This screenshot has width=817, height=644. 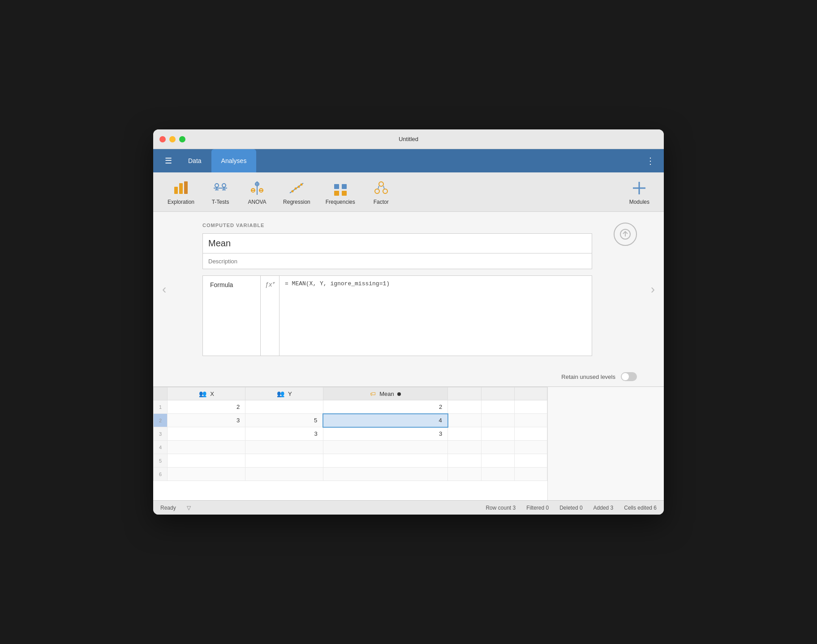 What do you see at coordinates (234, 161) in the screenshot?
I see `tab-analyses: Analyses` at bounding box center [234, 161].